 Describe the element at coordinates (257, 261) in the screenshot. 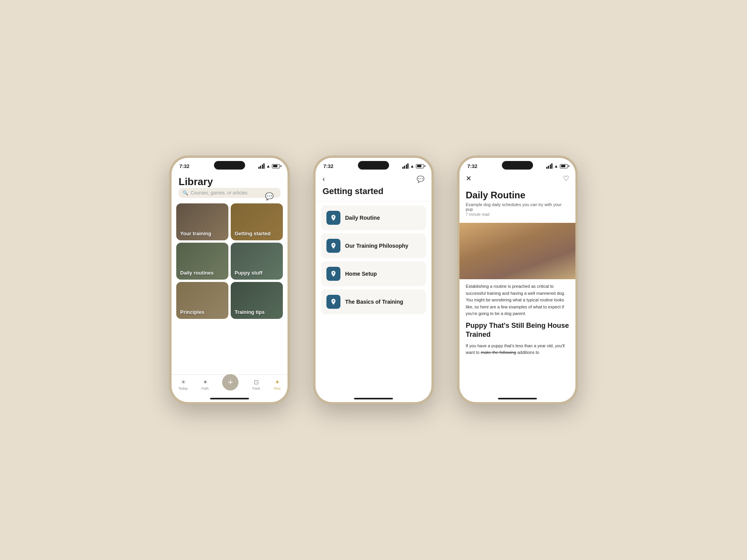

I see `grid-card-puppy-stuff: Puppy stuff` at that location.